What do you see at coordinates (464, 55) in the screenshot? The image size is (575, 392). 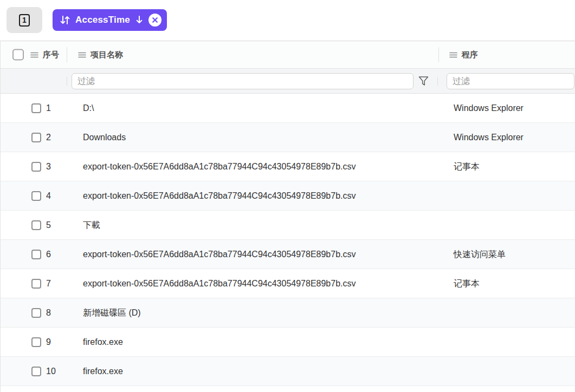 I see `column-header-program: 程序` at bounding box center [464, 55].